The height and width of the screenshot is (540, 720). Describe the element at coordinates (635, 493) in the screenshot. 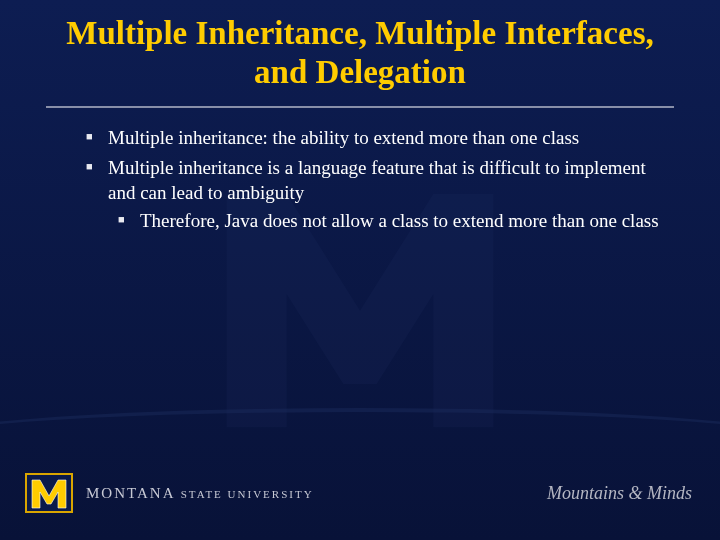

I see `tagline-ampersand-icon: &` at that location.